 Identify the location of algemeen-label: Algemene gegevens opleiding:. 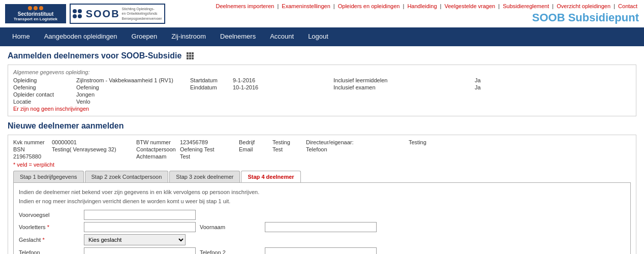
(322, 72).